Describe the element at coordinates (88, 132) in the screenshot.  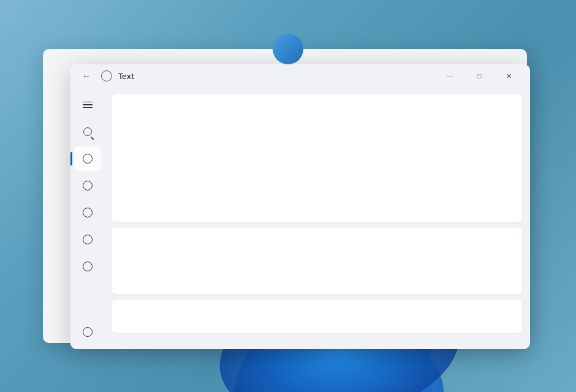
I see `search-icon` at that location.